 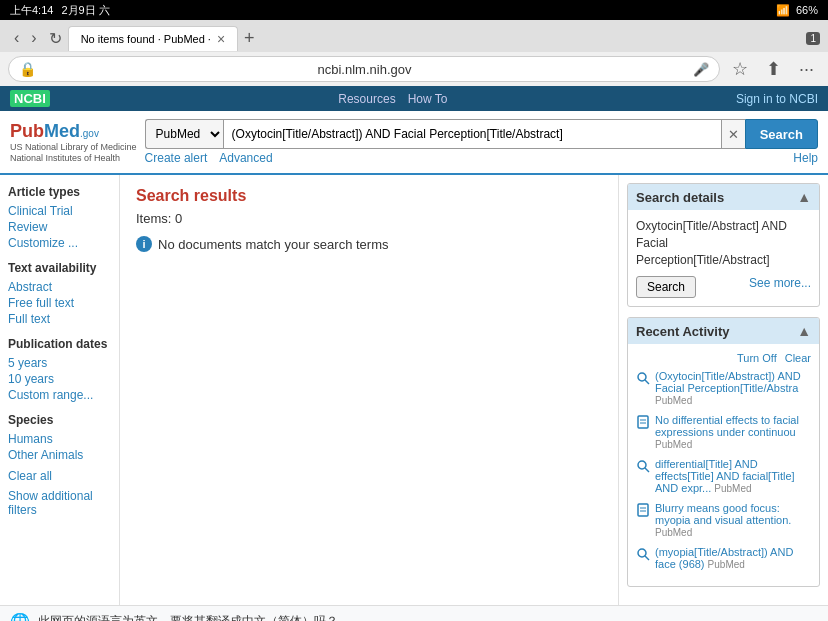 I want to click on advanced-link: Advanced, so click(x=246, y=158).